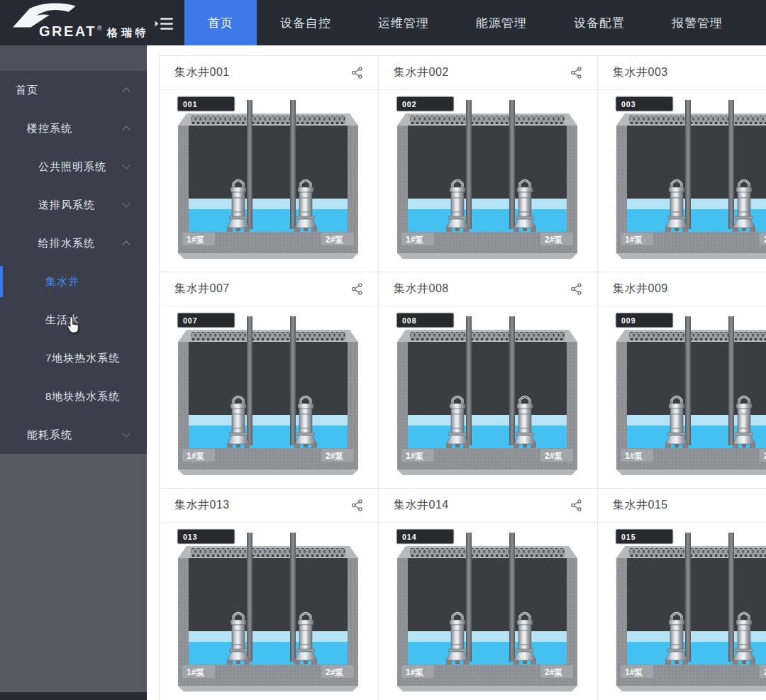 The width and height of the screenshot is (766, 700). What do you see at coordinates (682, 289) in the screenshot?
I see `well-card-header: 集水井009` at bounding box center [682, 289].